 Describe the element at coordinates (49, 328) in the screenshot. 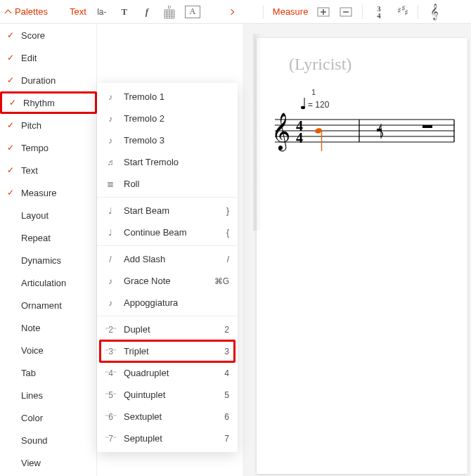

I see `sidebar-item-note: Note` at that location.